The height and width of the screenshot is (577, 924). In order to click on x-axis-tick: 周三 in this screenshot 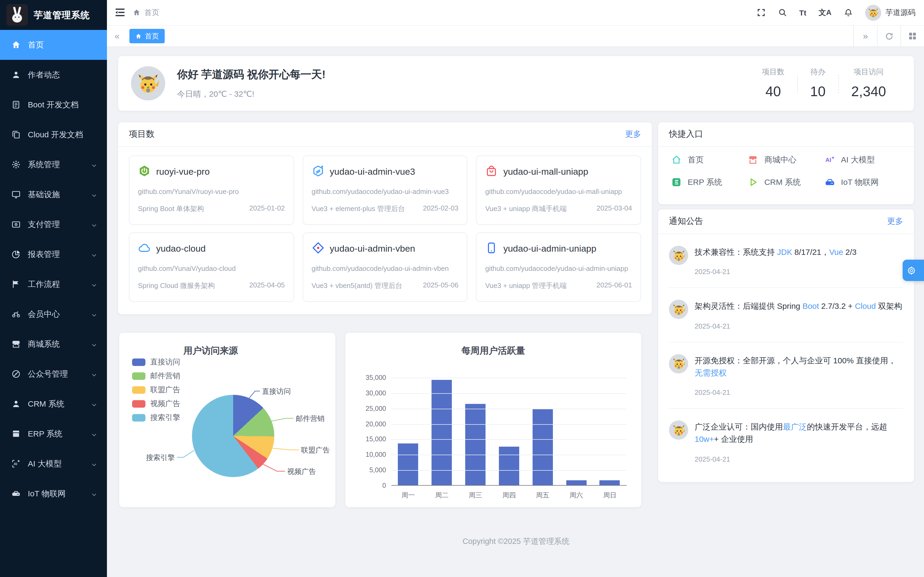, I will do `click(476, 495)`.